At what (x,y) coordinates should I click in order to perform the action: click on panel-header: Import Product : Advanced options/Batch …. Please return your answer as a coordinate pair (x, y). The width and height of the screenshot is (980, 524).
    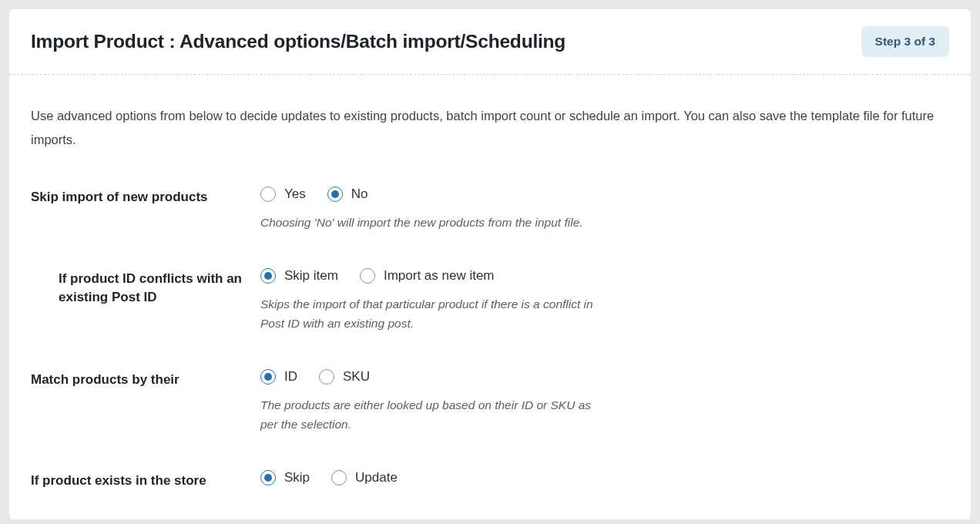
    Looking at the image, I should click on (490, 42).